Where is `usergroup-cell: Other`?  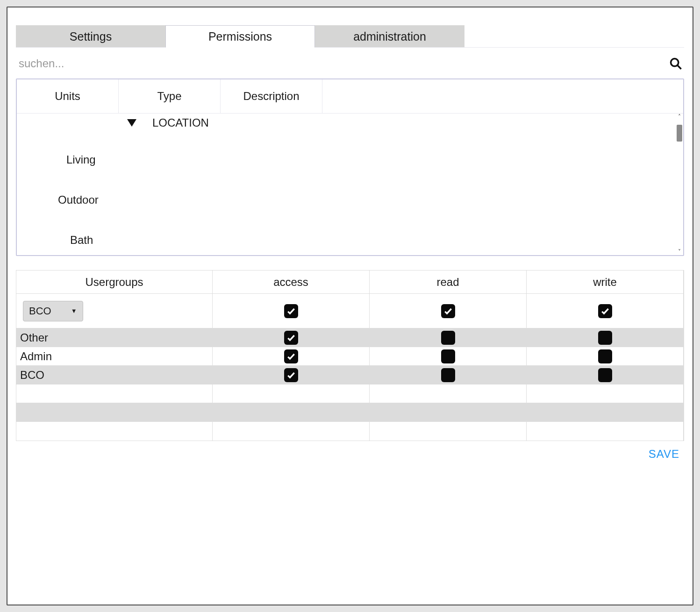
usergroup-cell: Other is located at coordinates (114, 337).